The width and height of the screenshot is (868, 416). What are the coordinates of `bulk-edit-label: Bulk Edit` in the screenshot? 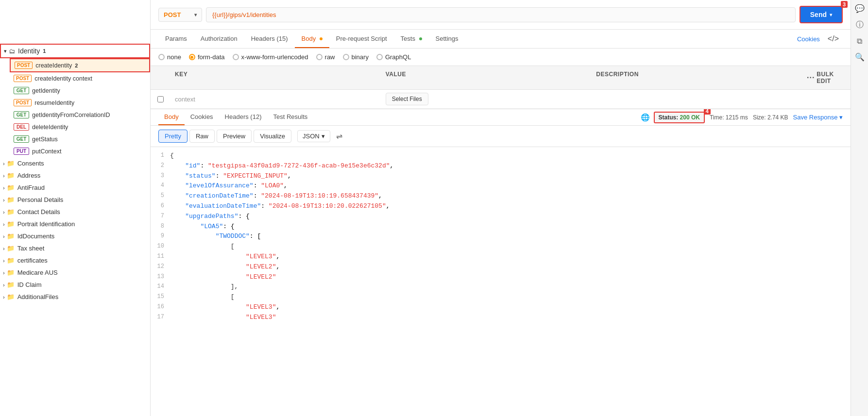 It's located at (831, 78).